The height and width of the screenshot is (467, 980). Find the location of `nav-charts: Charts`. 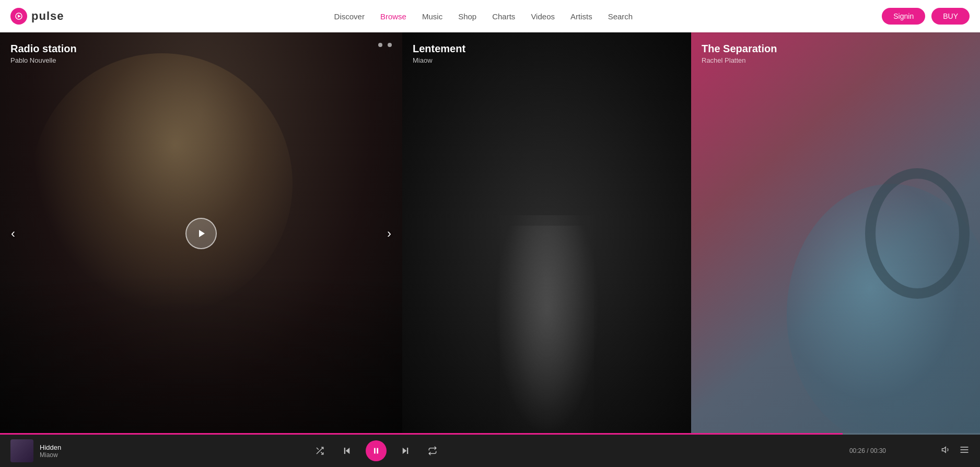

nav-charts: Charts is located at coordinates (504, 17).